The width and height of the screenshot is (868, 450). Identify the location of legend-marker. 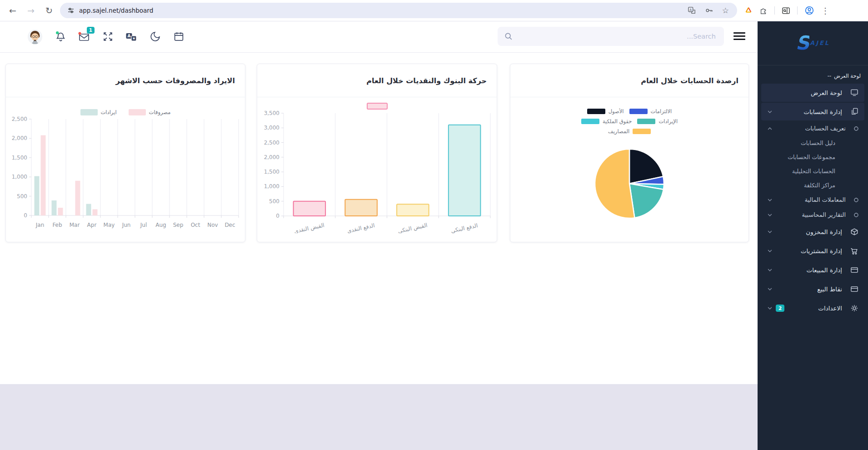
(377, 106).